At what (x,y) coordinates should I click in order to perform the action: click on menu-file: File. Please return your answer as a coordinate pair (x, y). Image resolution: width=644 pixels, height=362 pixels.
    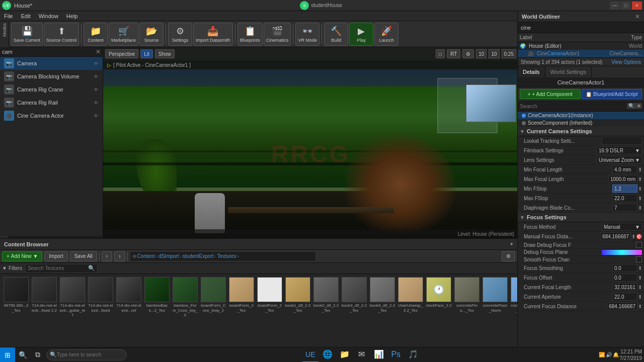
    Looking at the image, I should click on (9, 16).